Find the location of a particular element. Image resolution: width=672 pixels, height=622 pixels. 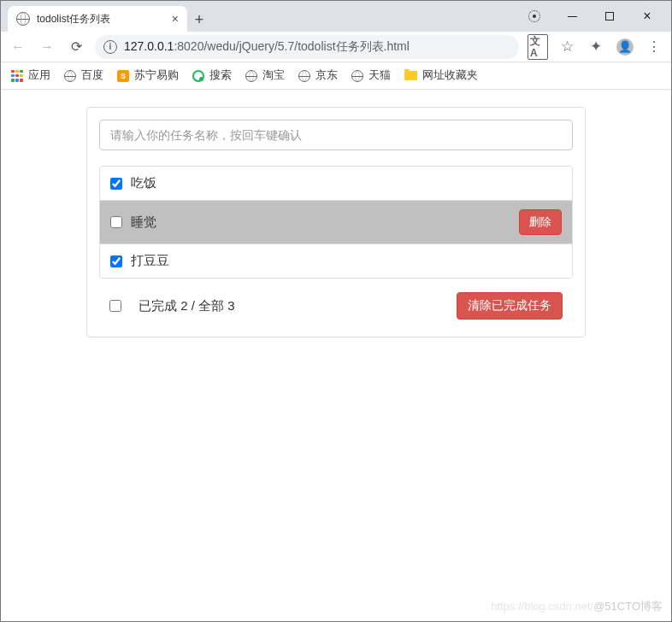

back-button: ← is located at coordinates (18, 47).